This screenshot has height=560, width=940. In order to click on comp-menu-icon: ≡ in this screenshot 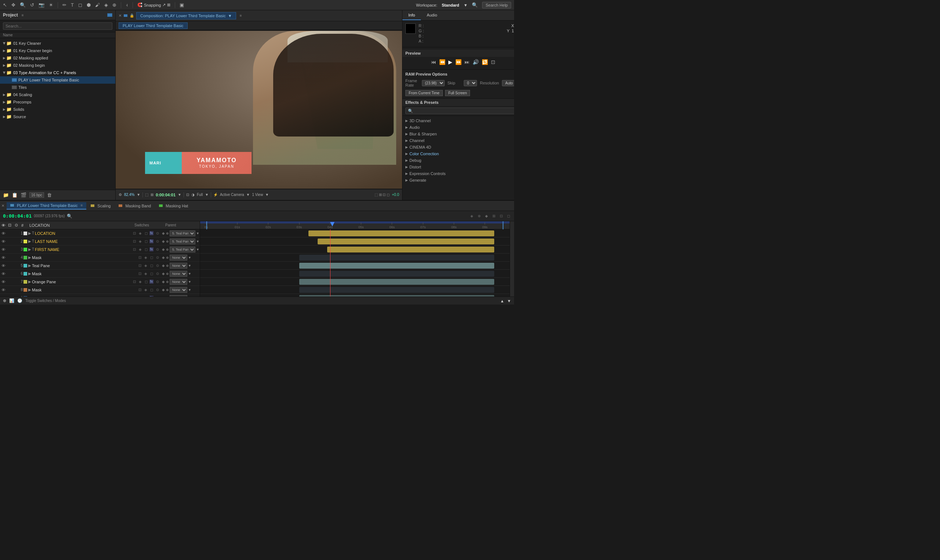, I will do `click(241, 16)`.